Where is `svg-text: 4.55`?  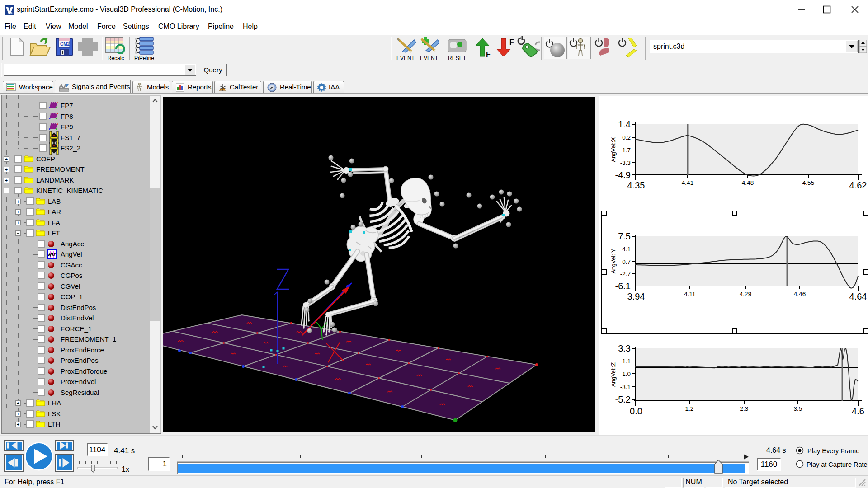 svg-text: 4.55 is located at coordinates (808, 183).